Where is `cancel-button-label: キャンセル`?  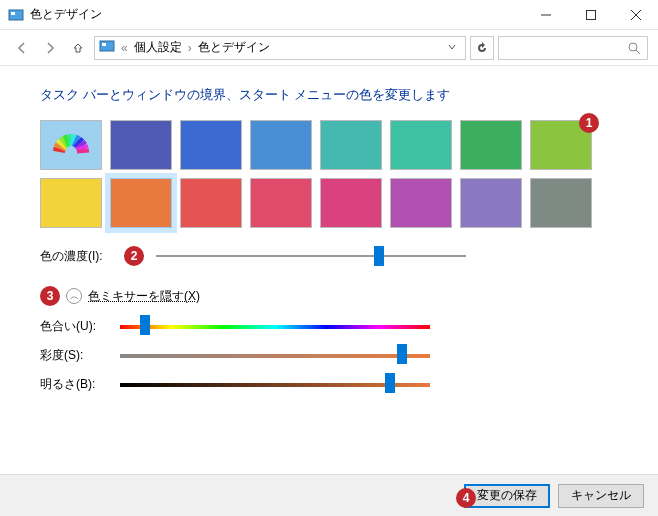
cancel-button-label: キャンセル is located at coordinates (601, 496).